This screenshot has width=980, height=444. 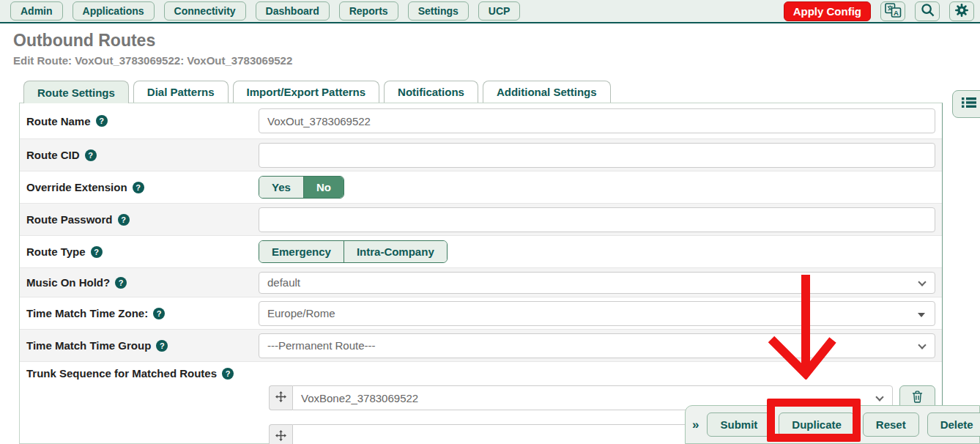 What do you see at coordinates (205, 11) in the screenshot?
I see `nav-connectivity: Connectivity` at bounding box center [205, 11].